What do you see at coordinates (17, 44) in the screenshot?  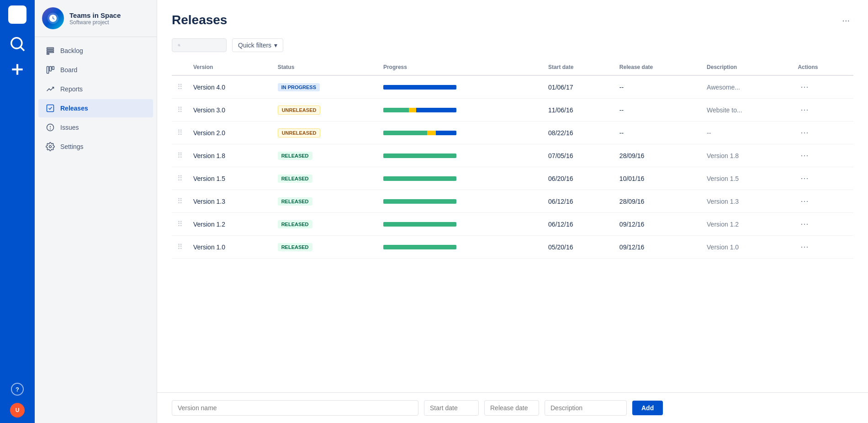 I see `search-nav-icon` at bounding box center [17, 44].